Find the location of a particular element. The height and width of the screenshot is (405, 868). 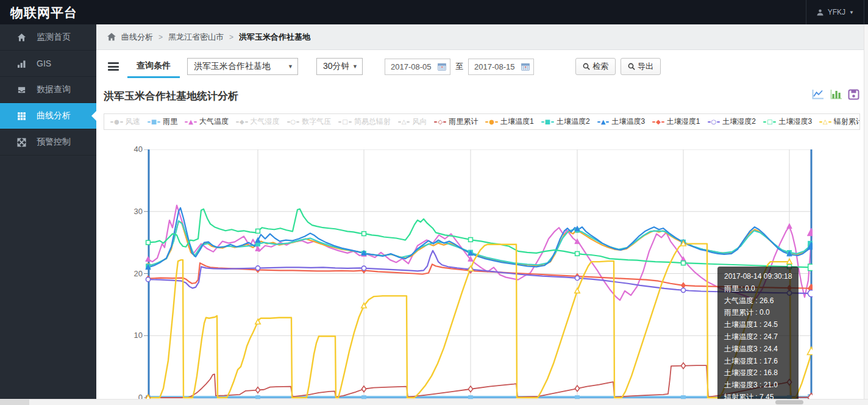

legend-item: ◆土壤湿度1 is located at coordinates (676, 122).